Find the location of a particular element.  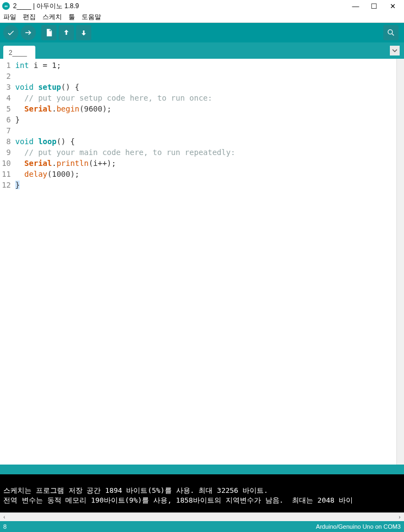

tab-active: 2____ is located at coordinates (20, 52).